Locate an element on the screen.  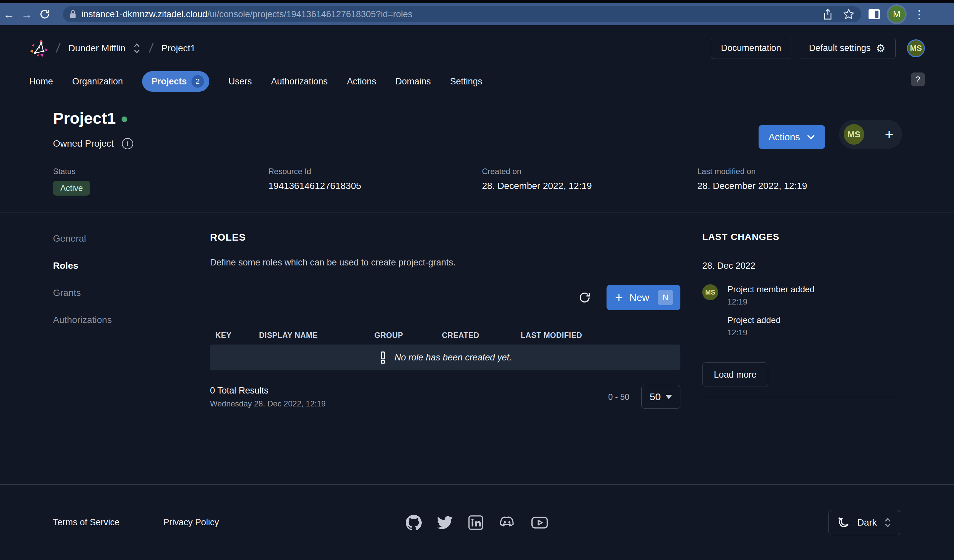
browser-toolbar: ← → instance1-dkmnzw.zitadel.cloud/ui/co… is located at coordinates (477, 14).